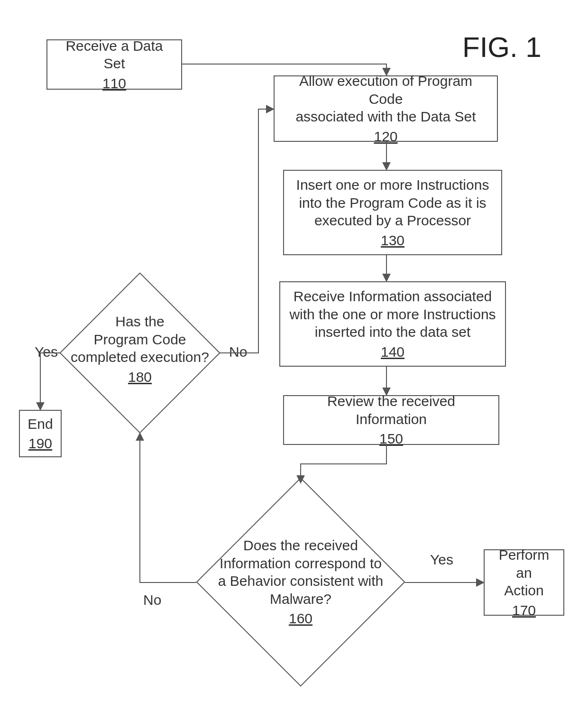 This screenshot has width=588, height=712. Describe the element at coordinates (386, 117) in the screenshot. I see `node-120-l2: associated with the Data Set` at that location.